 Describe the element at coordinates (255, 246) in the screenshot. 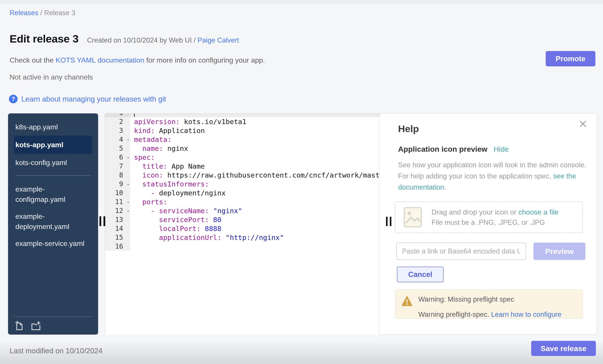

I see `code-line` at that location.